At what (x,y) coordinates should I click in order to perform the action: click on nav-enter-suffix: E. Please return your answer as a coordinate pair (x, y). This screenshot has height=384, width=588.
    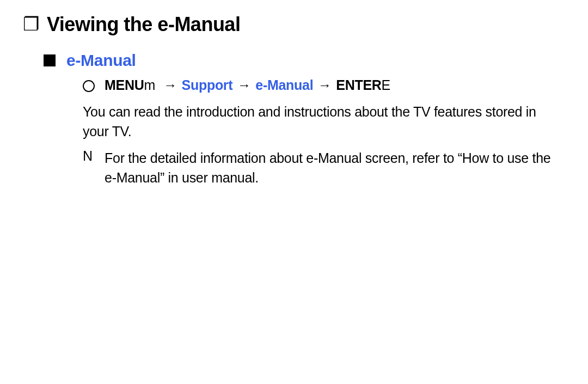
    Looking at the image, I should click on (386, 85).